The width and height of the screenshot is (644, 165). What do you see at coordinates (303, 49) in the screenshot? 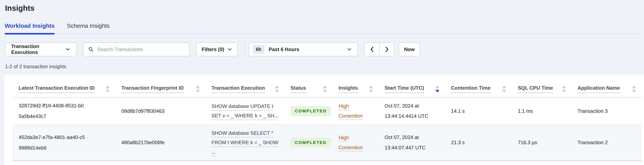
I see `time-range-picker: 6h Past 6 Hours` at bounding box center [303, 49].